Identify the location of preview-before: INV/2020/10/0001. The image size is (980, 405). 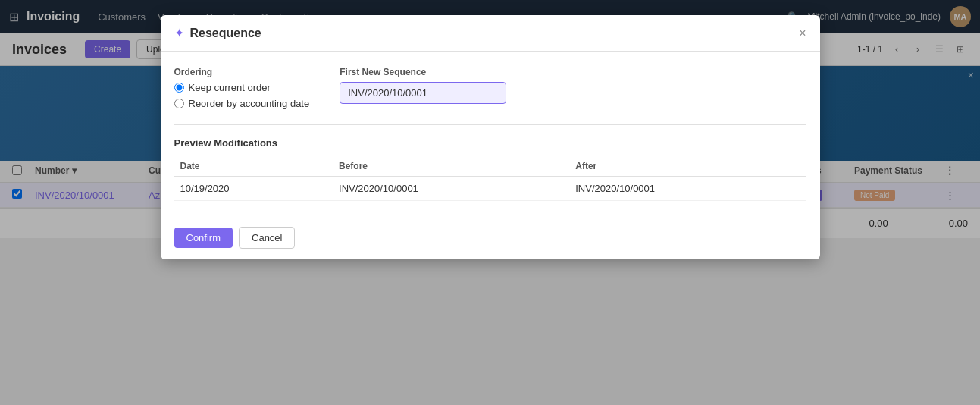
(451, 189).